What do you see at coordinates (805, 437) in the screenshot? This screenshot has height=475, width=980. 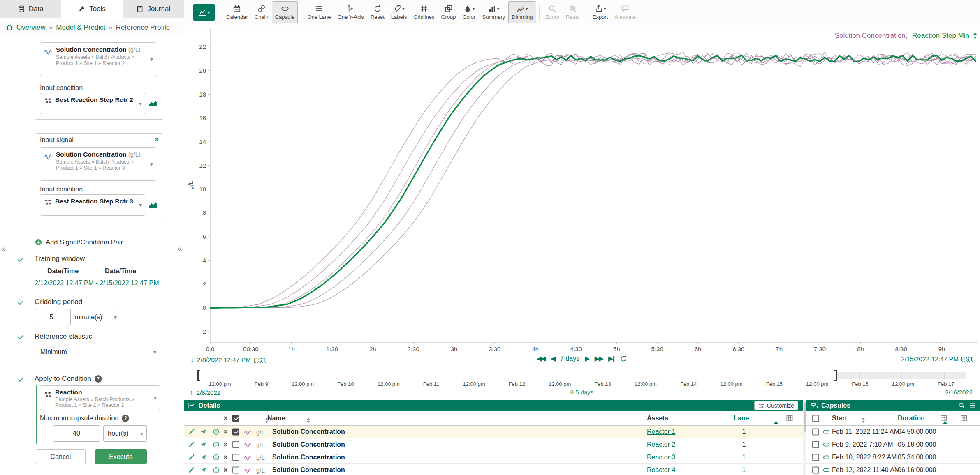 I see `details-scrollbar` at bounding box center [805, 437].